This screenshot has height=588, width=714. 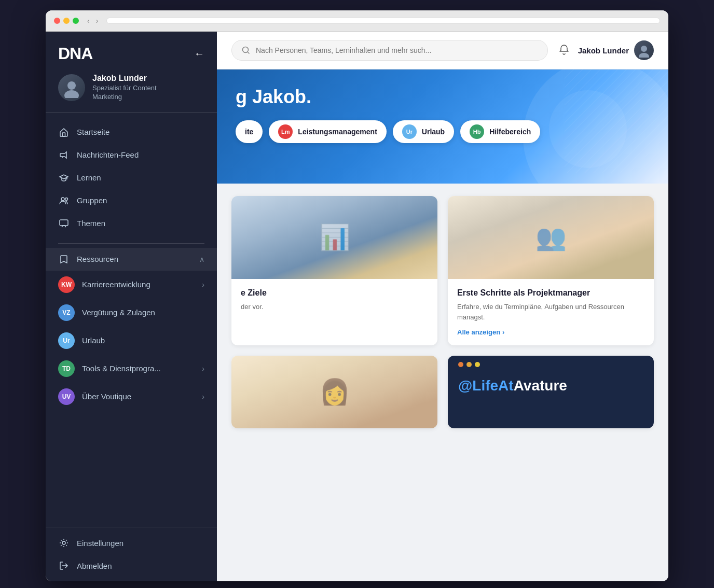 I want to click on gear-icon, so click(x=64, y=543).